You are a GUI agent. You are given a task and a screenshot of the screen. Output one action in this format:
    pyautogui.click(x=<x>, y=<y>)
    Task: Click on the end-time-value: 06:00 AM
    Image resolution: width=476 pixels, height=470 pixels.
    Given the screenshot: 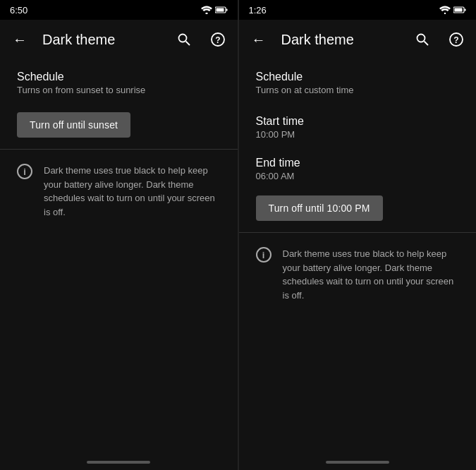 What is the action you would take?
    pyautogui.click(x=358, y=176)
    